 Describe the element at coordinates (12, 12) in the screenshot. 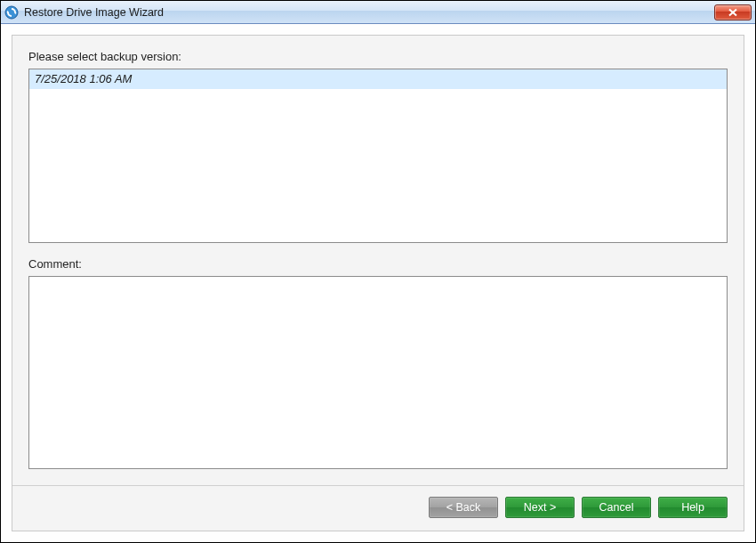

I see `app-icon` at that location.